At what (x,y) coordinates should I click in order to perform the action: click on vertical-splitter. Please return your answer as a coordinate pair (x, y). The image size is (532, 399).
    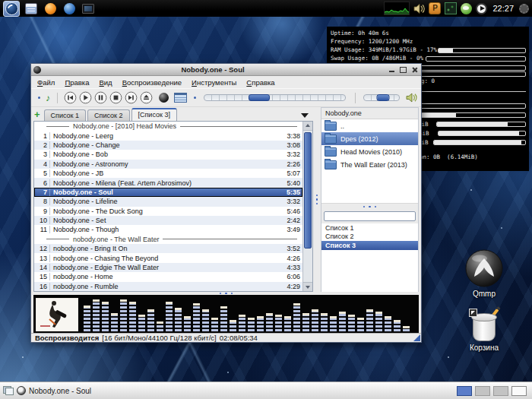
    Looking at the image, I should click on (317, 199).